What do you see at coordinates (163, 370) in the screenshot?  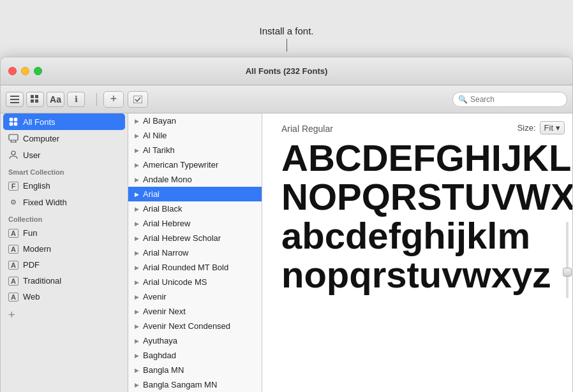 I see `font-list-item-label: Bangla MN` at bounding box center [163, 370].